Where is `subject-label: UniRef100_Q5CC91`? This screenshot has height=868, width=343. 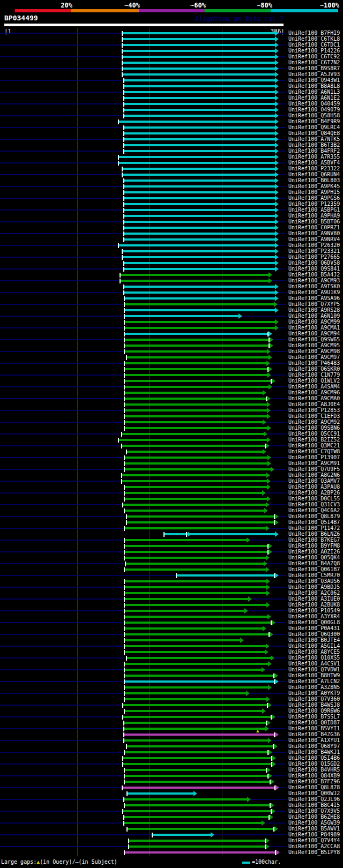 subject-label: UniRef100_Q5CC91 is located at coordinates (314, 434).